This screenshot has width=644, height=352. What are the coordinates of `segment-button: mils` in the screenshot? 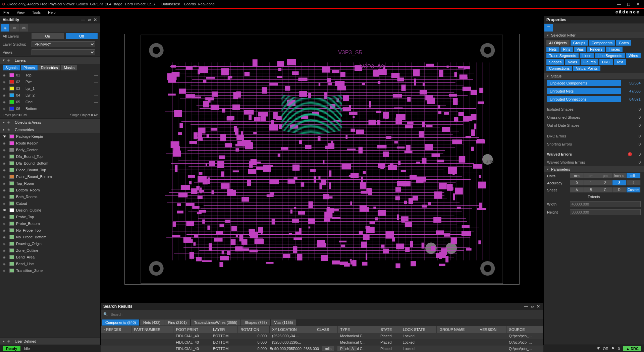 It's located at (634, 176).